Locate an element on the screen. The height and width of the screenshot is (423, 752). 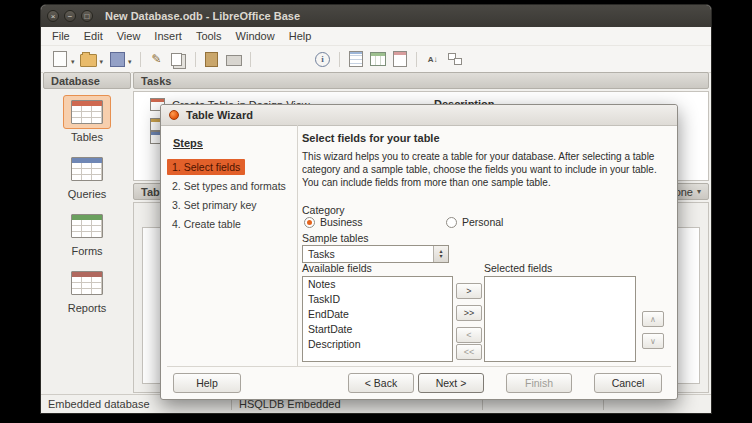
menu-file: File is located at coordinates (61, 36).